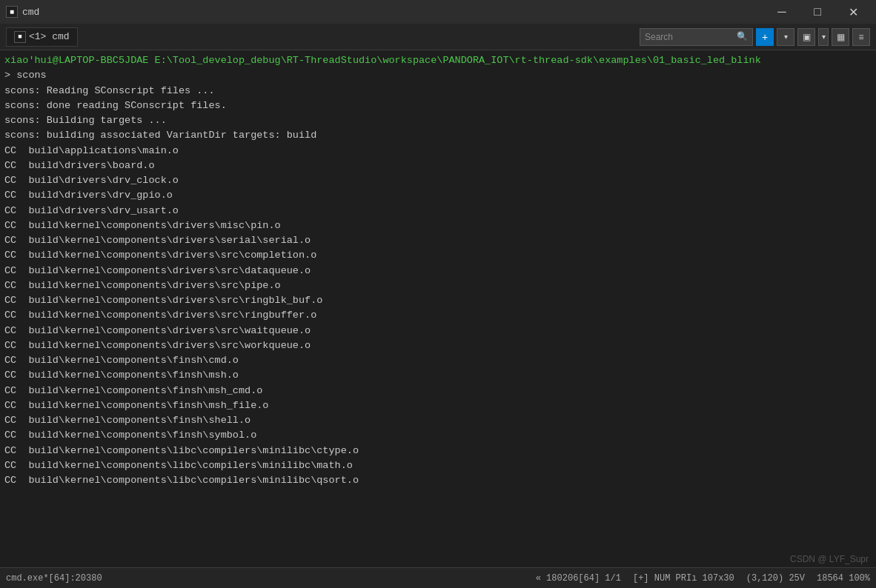  I want to click on terminal-line: > scons, so click(438, 76).